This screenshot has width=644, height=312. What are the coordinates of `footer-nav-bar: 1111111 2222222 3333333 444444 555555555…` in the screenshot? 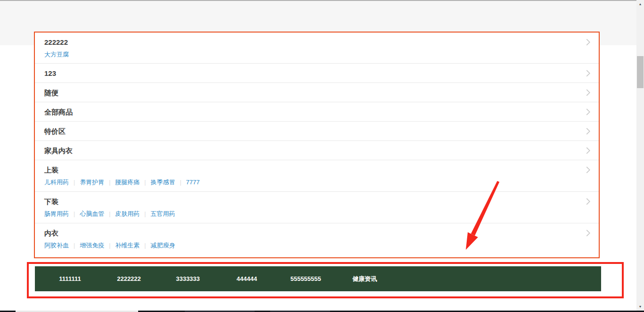 It's located at (318, 279).